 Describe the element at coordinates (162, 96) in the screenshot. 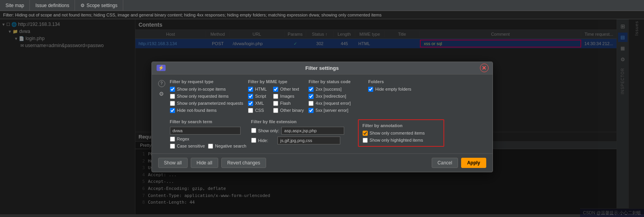

I see `modal-help-icons: ? ⚙` at that location.